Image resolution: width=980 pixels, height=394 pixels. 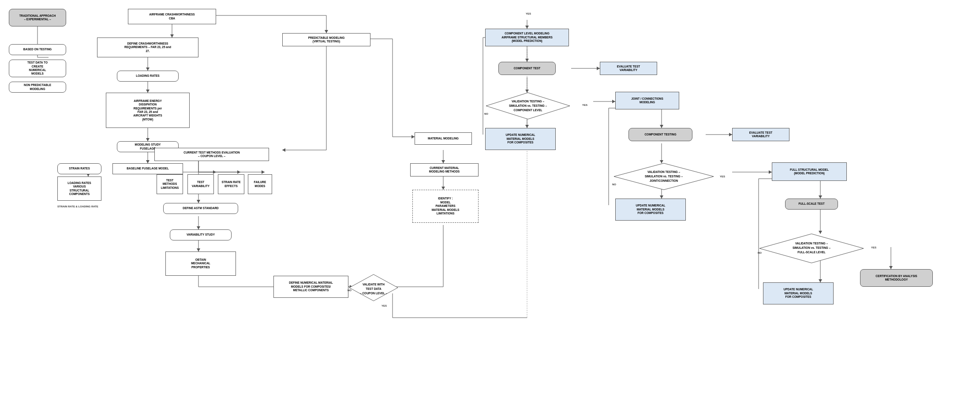 What do you see at coordinates (148, 169) in the screenshot?
I see `baseline-fuselage-box: BASELINE FUSELAGE MODEL` at bounding box center [148, 169].